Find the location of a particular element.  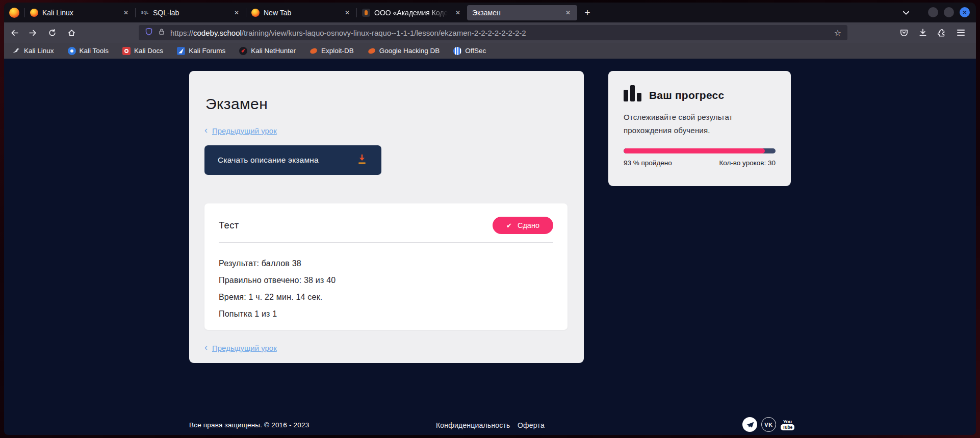

academy-shield-icon is located at coordinates (366, 13).